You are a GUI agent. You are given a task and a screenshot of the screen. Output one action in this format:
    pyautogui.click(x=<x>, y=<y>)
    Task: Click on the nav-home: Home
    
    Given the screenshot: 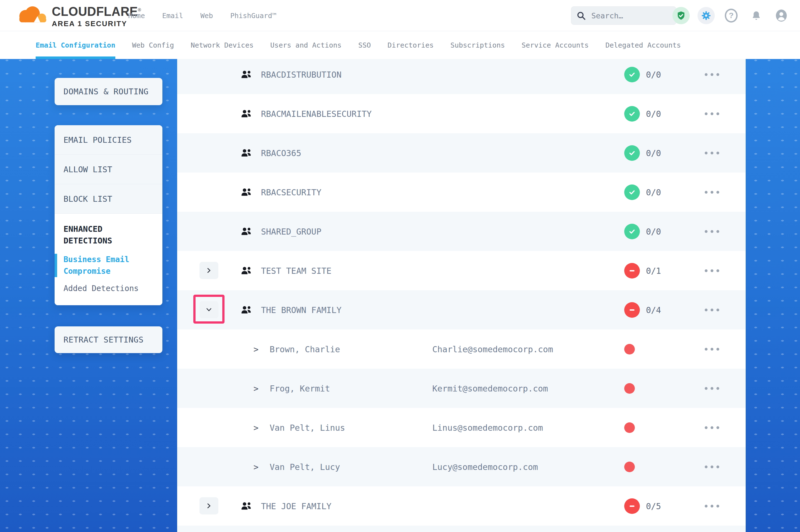 What is the action you would take?
    pyautogui.click(x=137, y=16)
    